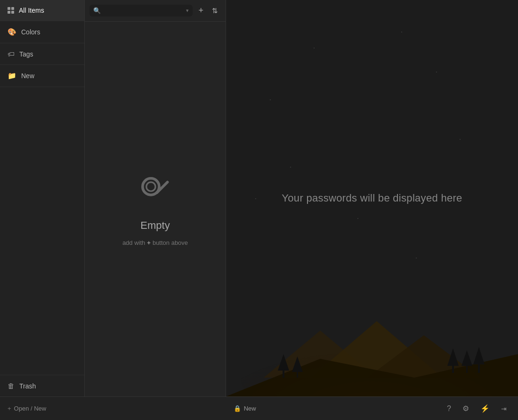  I want to click on sidebar-item-trash: 🗑 Trash, so click(42, 386).